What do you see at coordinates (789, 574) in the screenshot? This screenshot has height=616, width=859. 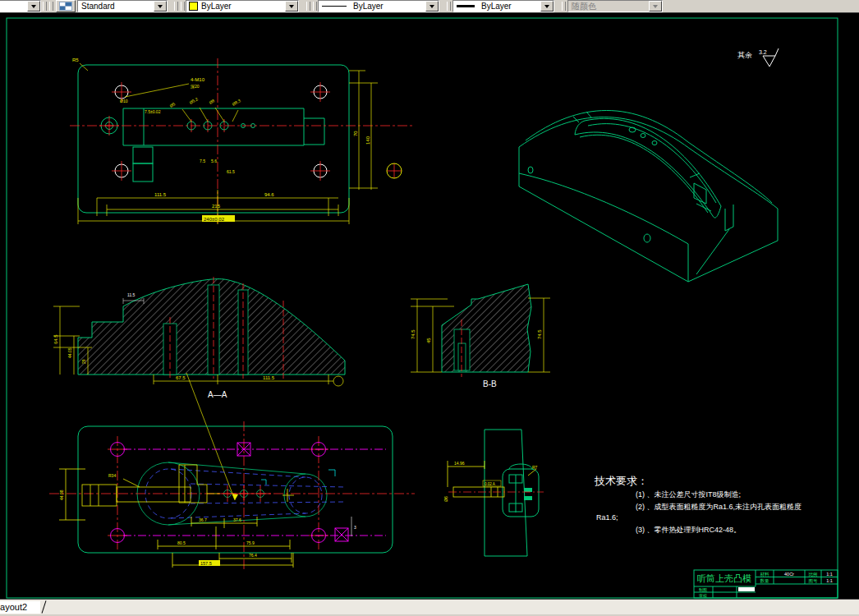 I see `material-value: 40Cr` at bounding box center [789, 574].